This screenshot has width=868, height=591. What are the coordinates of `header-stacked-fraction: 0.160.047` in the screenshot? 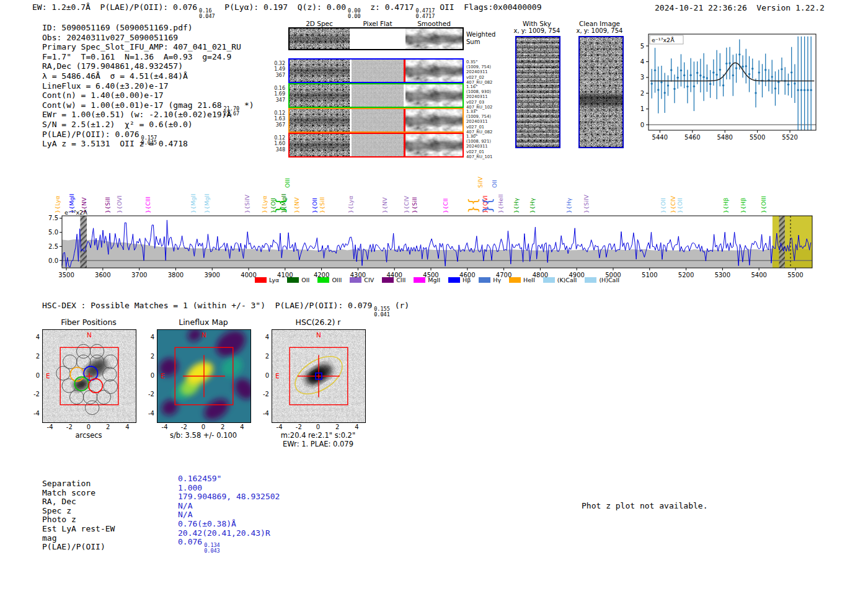 It's located at (207, 14).